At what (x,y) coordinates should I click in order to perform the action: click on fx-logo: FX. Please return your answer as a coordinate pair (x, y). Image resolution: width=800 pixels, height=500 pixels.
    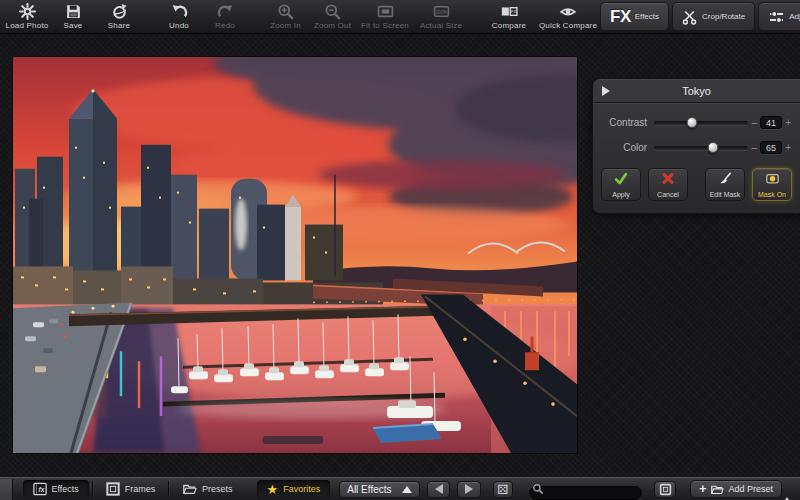
    Looking at the image, I should click on (620, 17).